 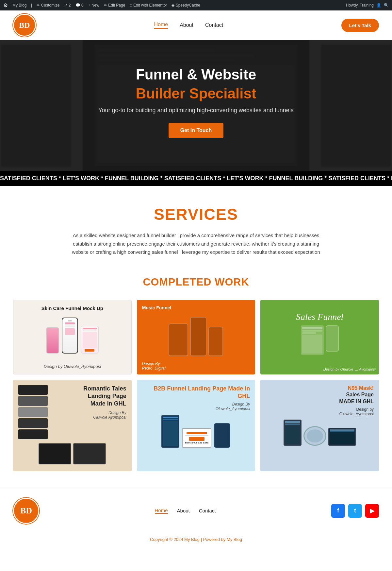 I want to click on admin-revisions: ↺ 2, so click(x=68, y=5).